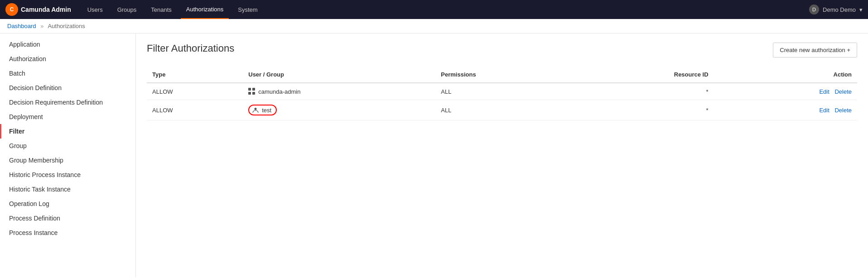 The width and height of the screenshot is (868, 278). What do you see at coordinates (22, 26) in the screenshot?
I see `breadcrumb-home: Dashboard` at bounding box center [22, 26].